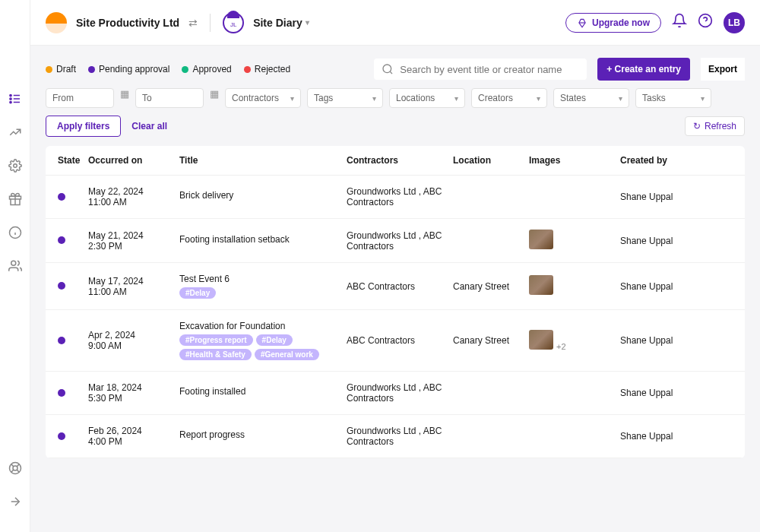 This screenshot has width=760, height=532. Describe the element at coordinates (134, 431) in the screenshot. I see `row-date: Feb 26, 2024` at that location.